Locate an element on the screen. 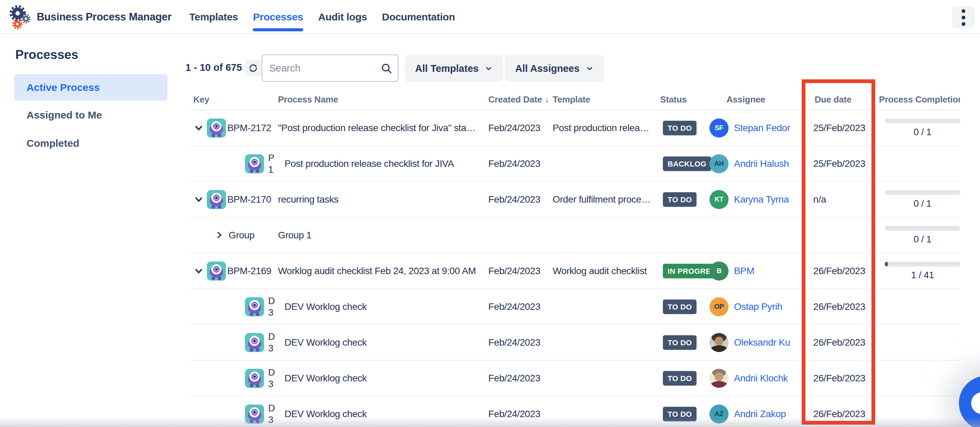 The height and width of the screenshot is (427, 980). chevron-right-icon is located at coordinates (220, 235).